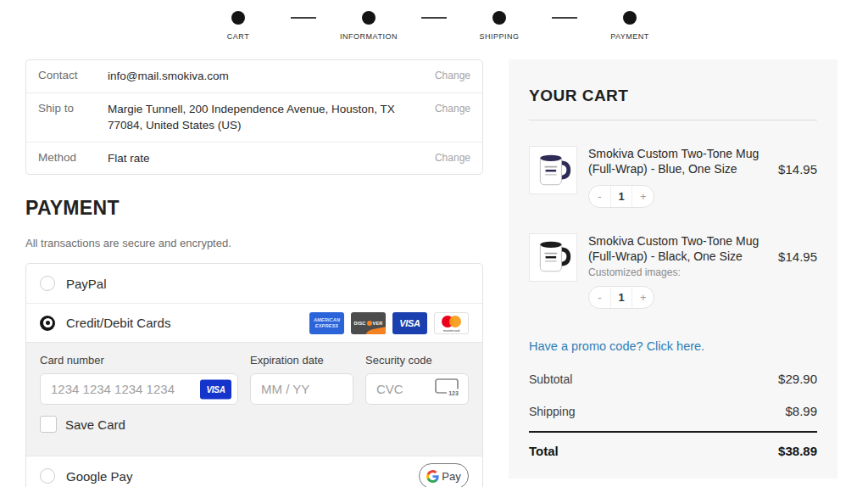 Image resolution: width=868 pixels, height=487 pixels. Describe the element at coordinates (499, 25) in the screenshot. I see `stepper-step-shipping: SHIPPING` at that location.